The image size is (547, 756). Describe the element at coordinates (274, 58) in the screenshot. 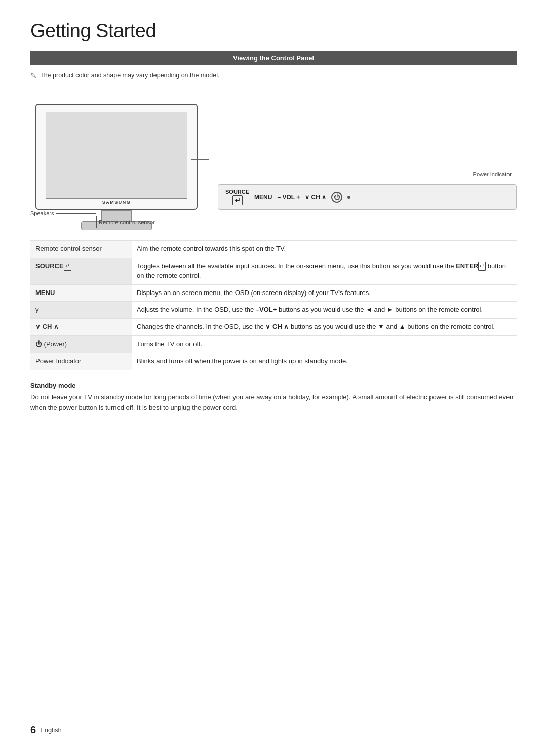

I see `section-header: Viewing the Control Panel` at that location.